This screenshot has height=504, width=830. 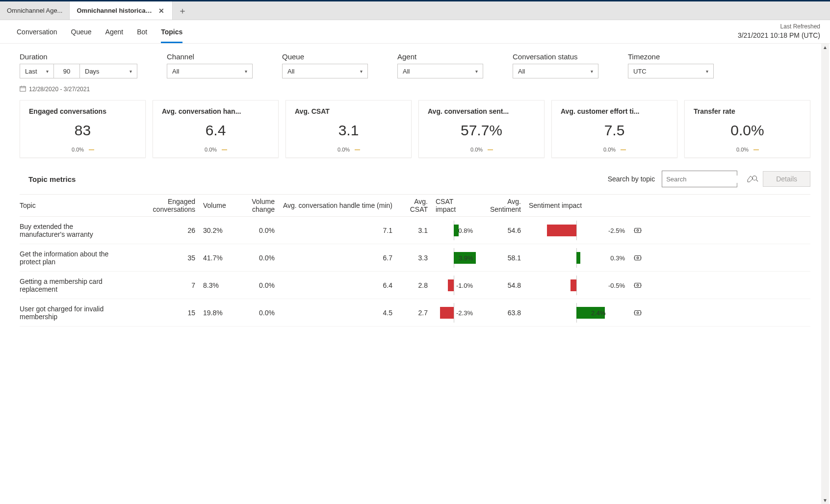 I want to click on vertical-scrollbar: ▲ ▼, so click(x=825, y=274).